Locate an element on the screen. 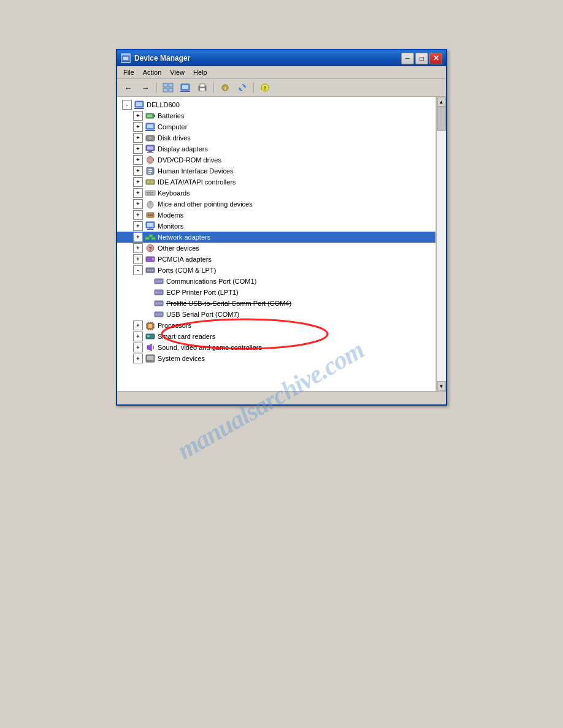 The height and width of the screenshot is (728, 563). smartcard-expand: + is located at coordinates (138, 336).